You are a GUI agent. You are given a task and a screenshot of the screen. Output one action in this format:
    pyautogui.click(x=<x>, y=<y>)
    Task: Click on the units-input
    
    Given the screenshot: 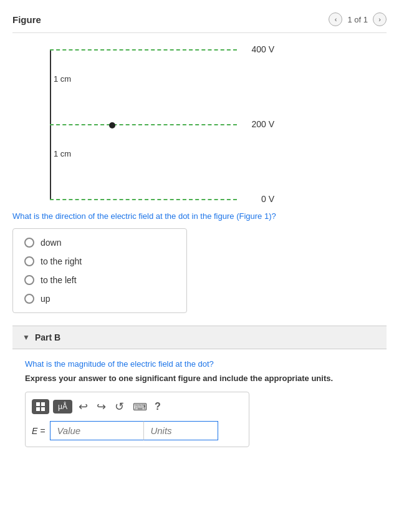 What is the action you would take?
    pyautogui.click(x=181, y=430)
    